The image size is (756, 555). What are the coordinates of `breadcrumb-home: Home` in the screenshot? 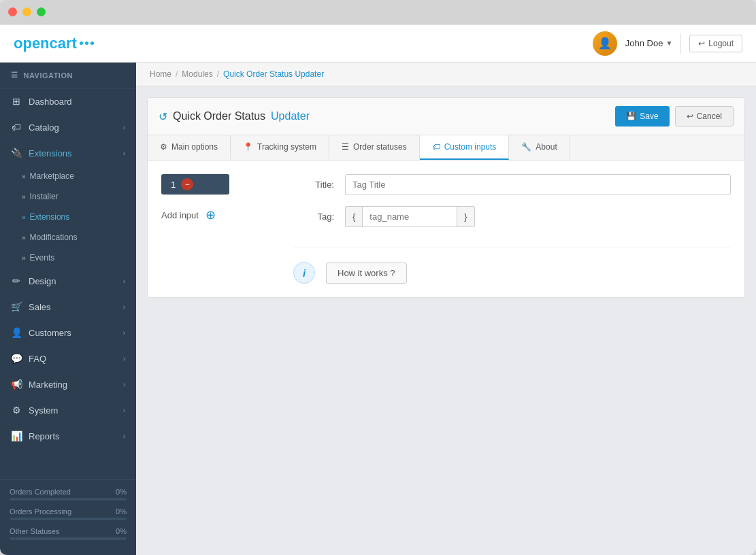 It's located at (161, 74).